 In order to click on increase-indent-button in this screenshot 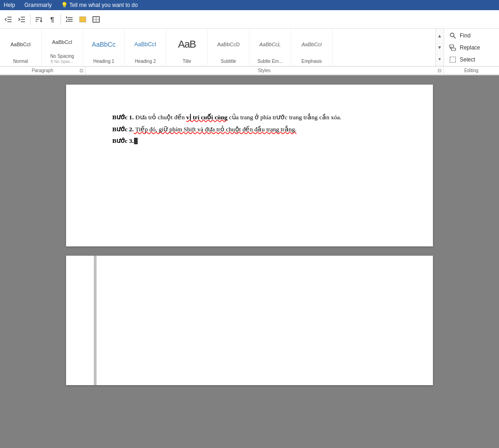, I will do `click(22, 19)`.